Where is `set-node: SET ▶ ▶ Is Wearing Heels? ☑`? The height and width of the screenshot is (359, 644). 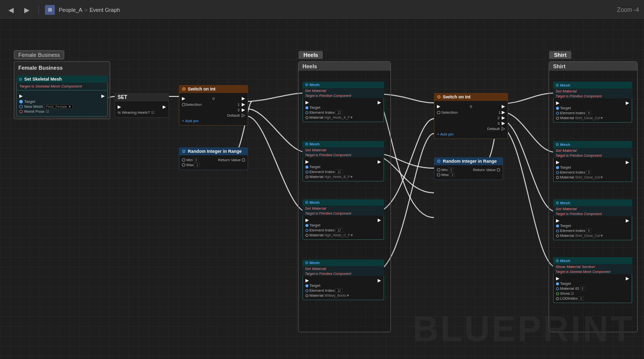
set-node: SET ▶ ▶ Is Wearing Heels? ☑ is located at coordinates (142, 105).